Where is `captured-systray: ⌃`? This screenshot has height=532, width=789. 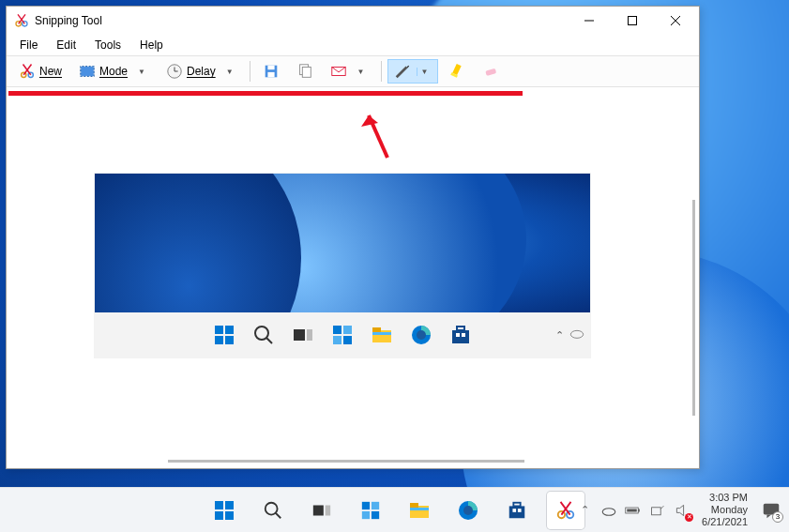
captured-systray: ⌃ is located at coordinates (570, 335).